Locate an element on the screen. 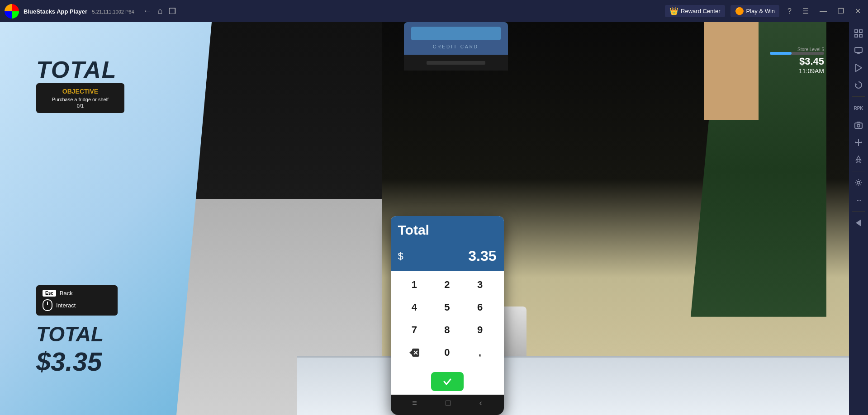 This screenshot has height=415, width=868. crown-icon: 👑 is located at coordinates (674, 11).